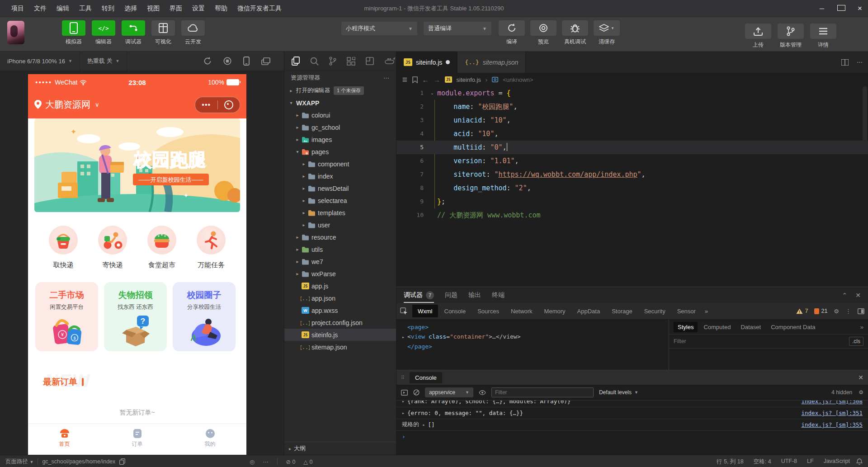  I want to click on page-path-value: gc_school/pages/home/index, so click(79, 462).